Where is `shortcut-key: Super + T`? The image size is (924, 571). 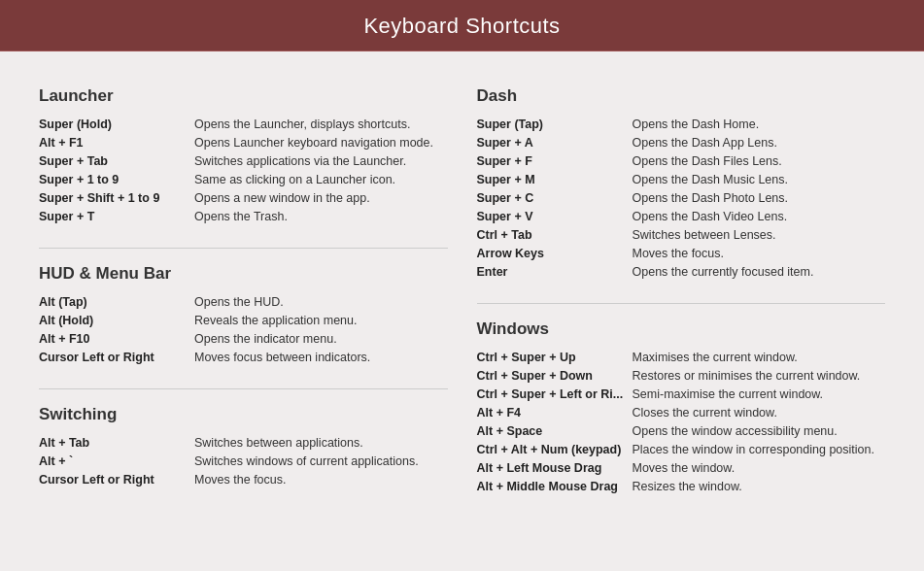
shortcut-key: Super + T is located at coordinates (117, 217).